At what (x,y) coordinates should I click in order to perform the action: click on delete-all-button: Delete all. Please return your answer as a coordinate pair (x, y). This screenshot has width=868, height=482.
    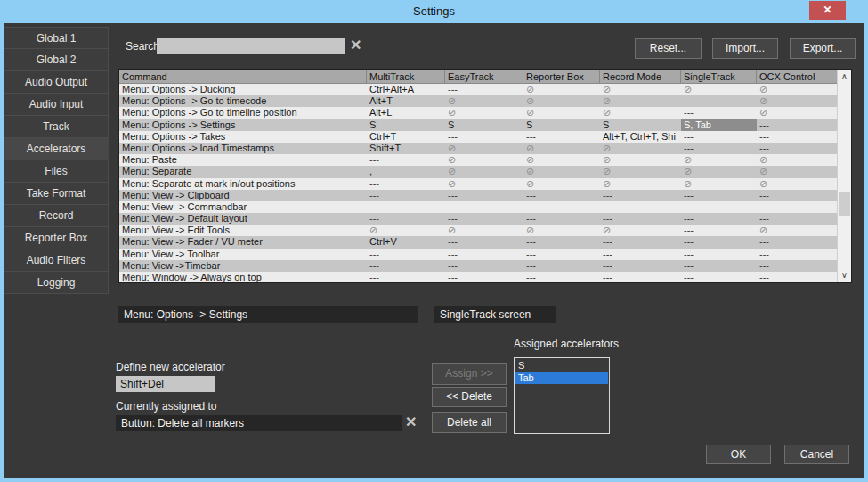
    Looking at the image, I should click on (469, 422).